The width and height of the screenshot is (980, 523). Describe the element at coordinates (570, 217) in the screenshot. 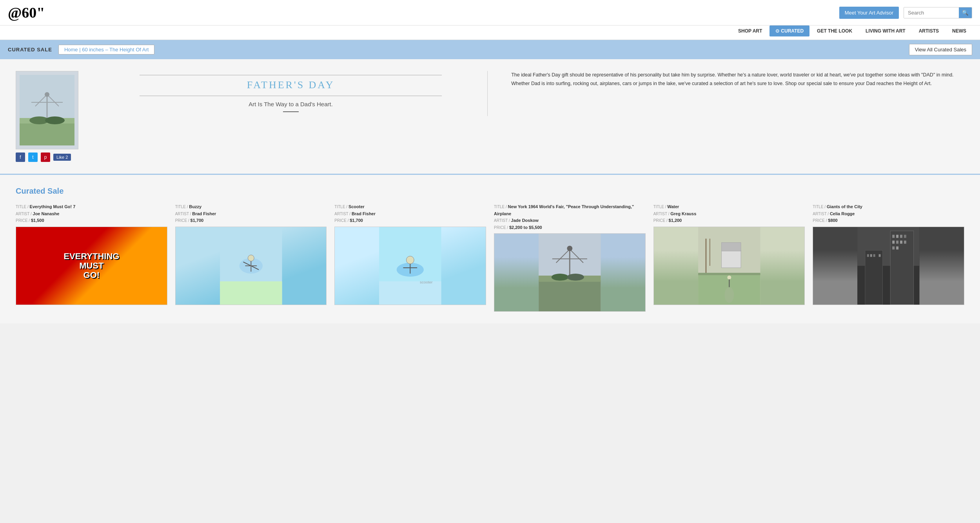

I see `artwork-meta-4: TITLE / New York 1964 World's Fair, "Pea…` at that location.